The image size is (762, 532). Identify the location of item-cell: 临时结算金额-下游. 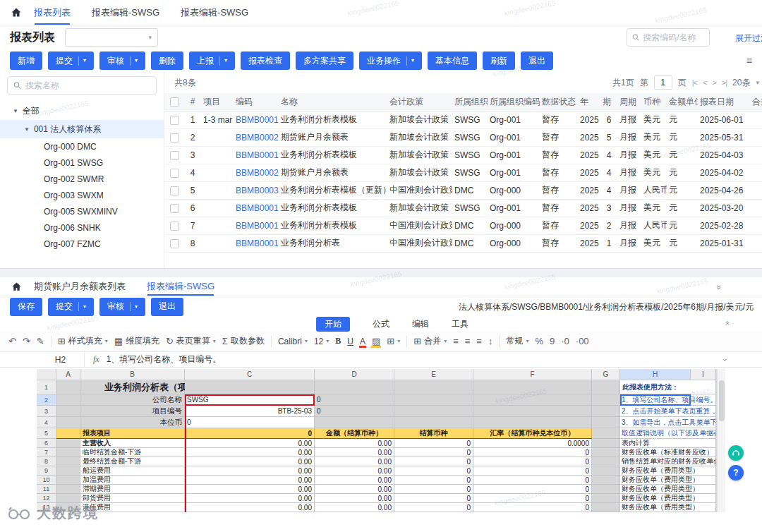
(133, 453).